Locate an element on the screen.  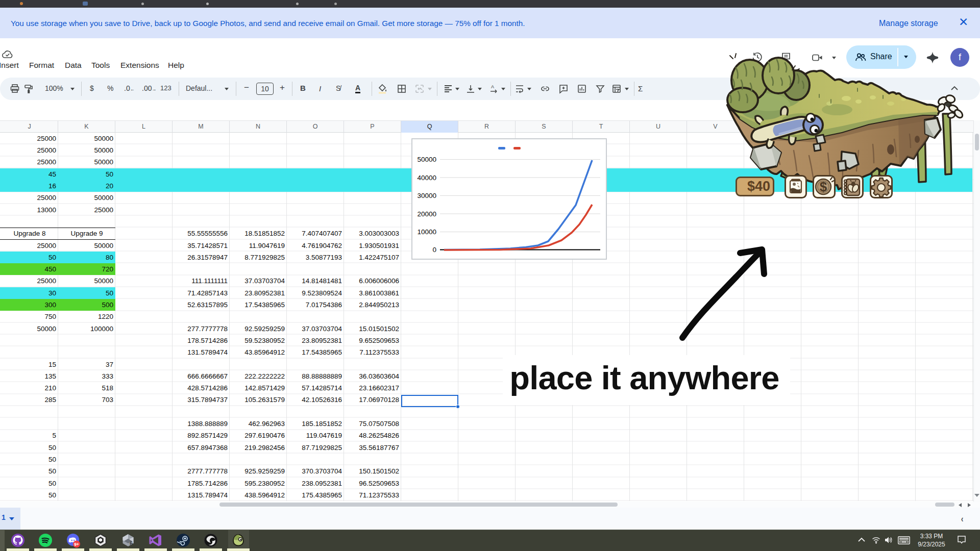
svg-text: 40000 is located at coordinates (427, 178).